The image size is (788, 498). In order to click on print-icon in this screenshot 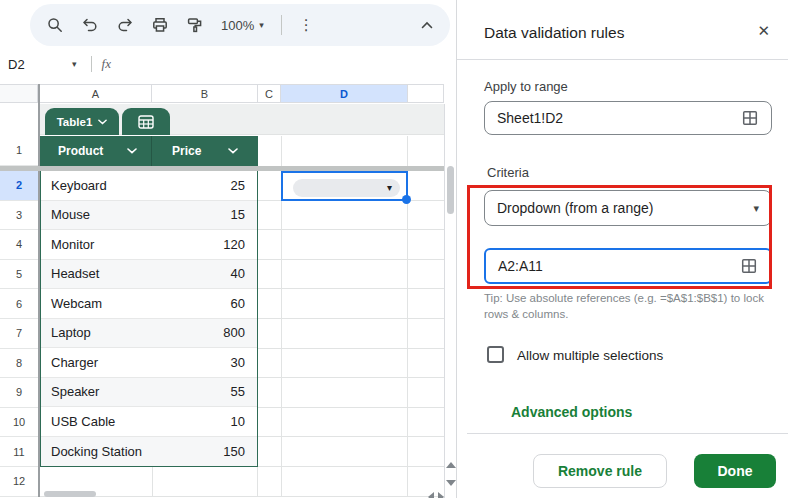, I will do `click(160, 25)`.